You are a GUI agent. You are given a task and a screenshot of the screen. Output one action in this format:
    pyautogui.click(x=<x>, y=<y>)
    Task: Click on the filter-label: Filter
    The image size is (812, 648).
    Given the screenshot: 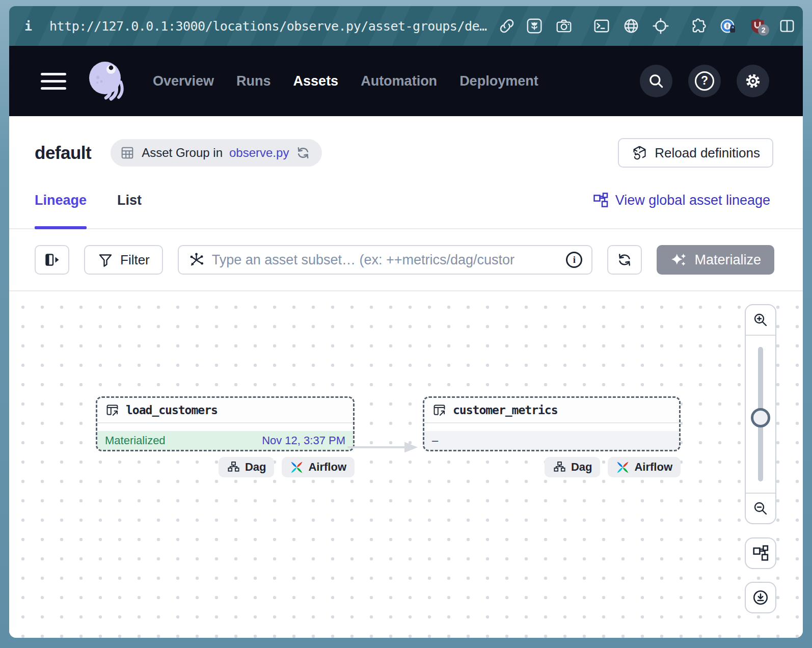 What is the action you would take?
    pyautogui.click(x=135, y=260)
    